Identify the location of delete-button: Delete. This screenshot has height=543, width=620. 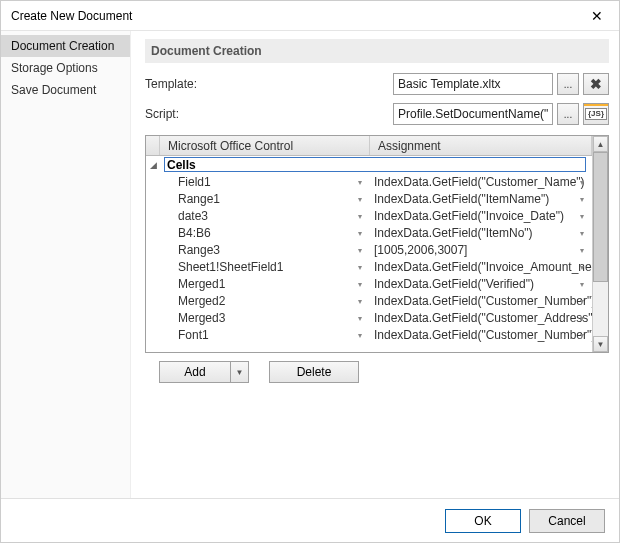
(314, 372).